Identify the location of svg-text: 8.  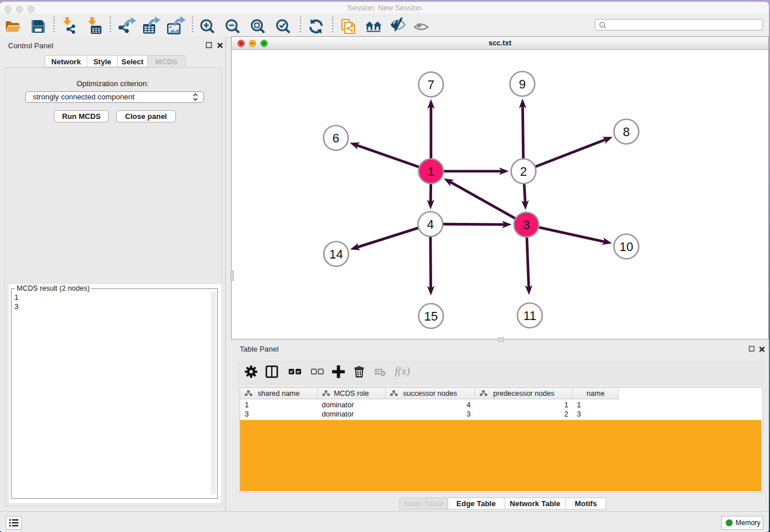
(626, 132).